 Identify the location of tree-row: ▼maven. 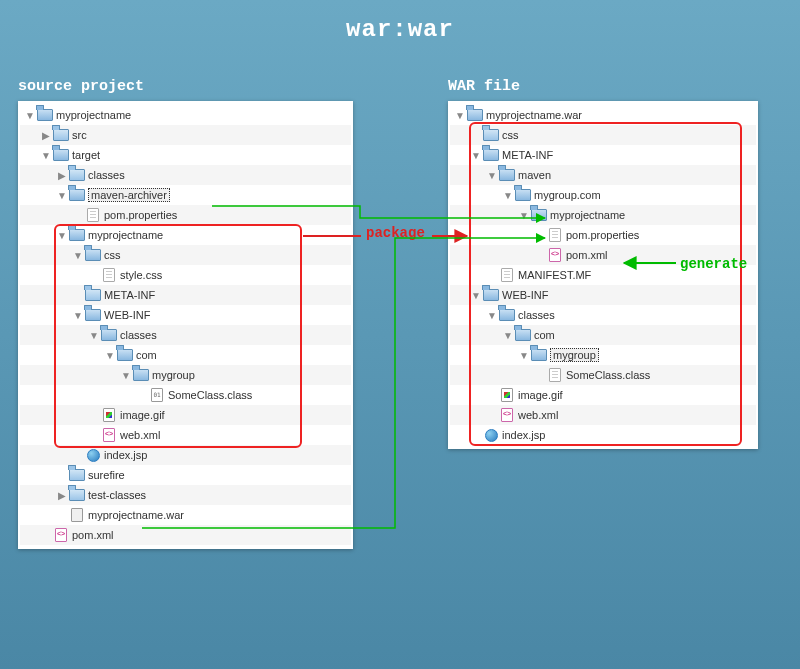
(603, 175).